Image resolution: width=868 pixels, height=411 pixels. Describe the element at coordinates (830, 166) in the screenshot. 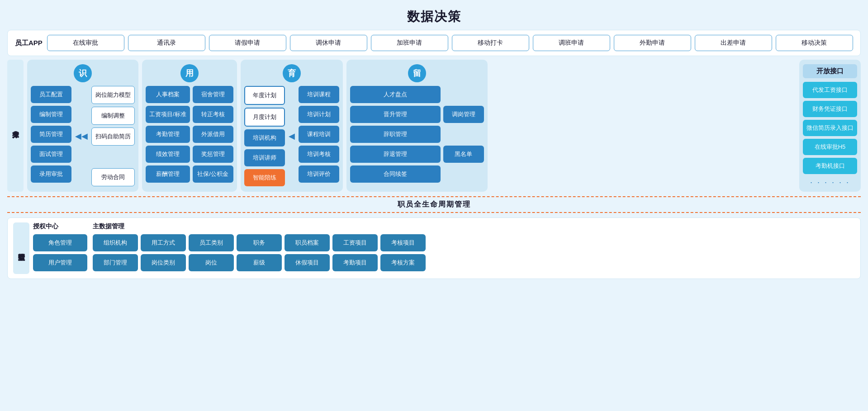

I see `open-interface-button: 考勤机接口` at that location.